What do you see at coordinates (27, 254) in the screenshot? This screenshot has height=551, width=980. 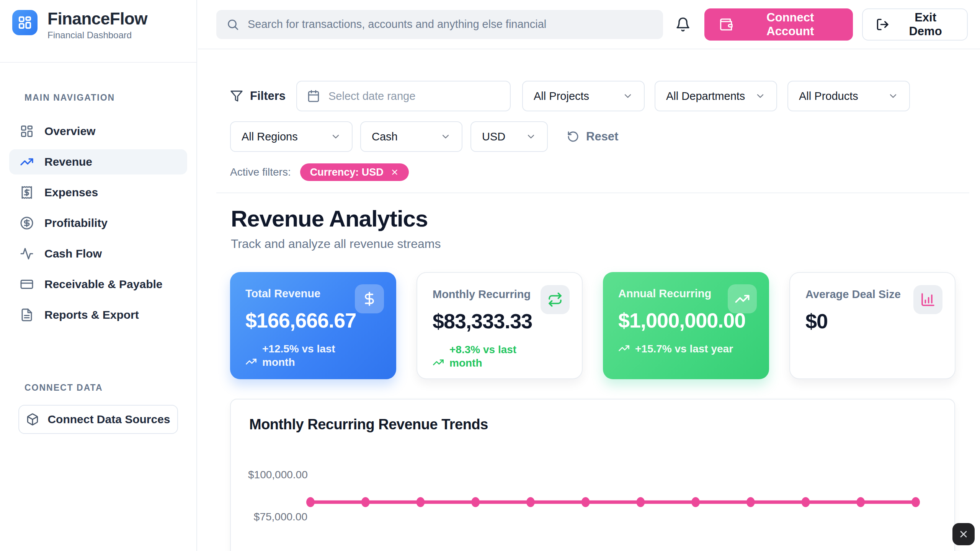 I see `activity-icon` at bounding box center [27, 254].